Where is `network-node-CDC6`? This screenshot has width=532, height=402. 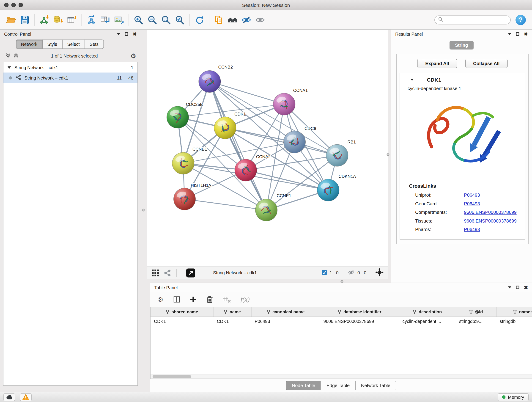 network-node-CDC6 is located at coordinates (295, 142).